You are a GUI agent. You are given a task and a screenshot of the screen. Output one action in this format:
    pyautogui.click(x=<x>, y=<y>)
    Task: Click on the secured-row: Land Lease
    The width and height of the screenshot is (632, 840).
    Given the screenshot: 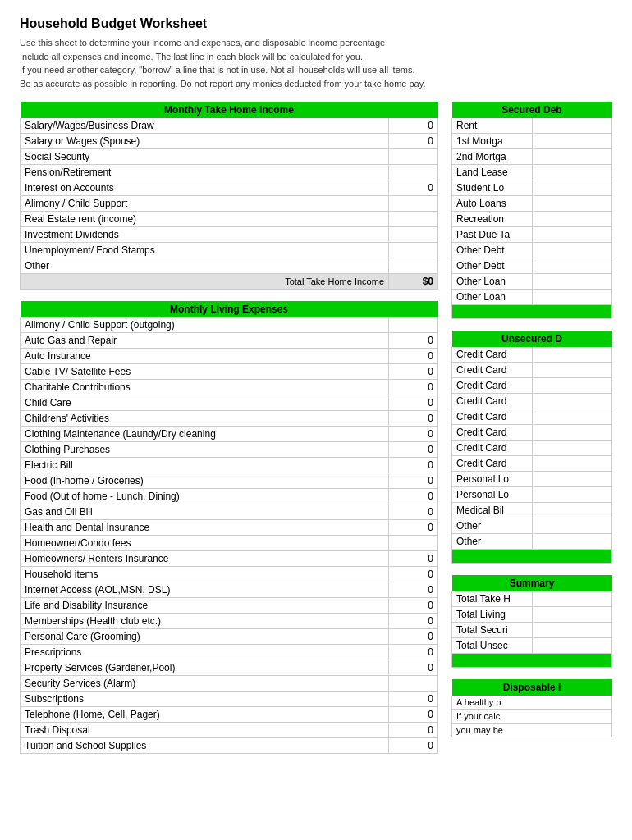 What is the action you would take?
    pyautogui.click(x=532, y=172)
    